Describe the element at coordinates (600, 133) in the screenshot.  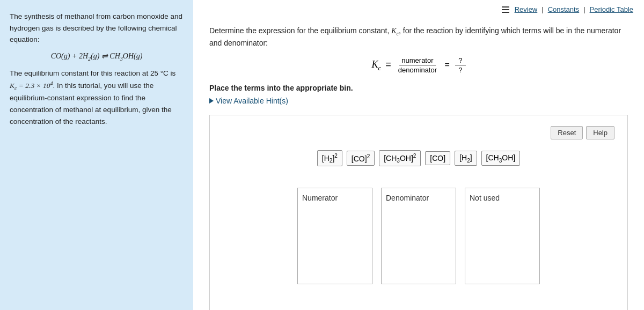
I see `help-button: Help` at that location.